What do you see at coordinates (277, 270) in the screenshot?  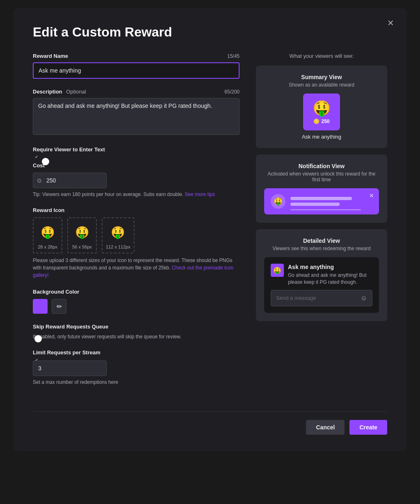 I see `detailed-icon: 🤑` at bounding box center [277, 270].